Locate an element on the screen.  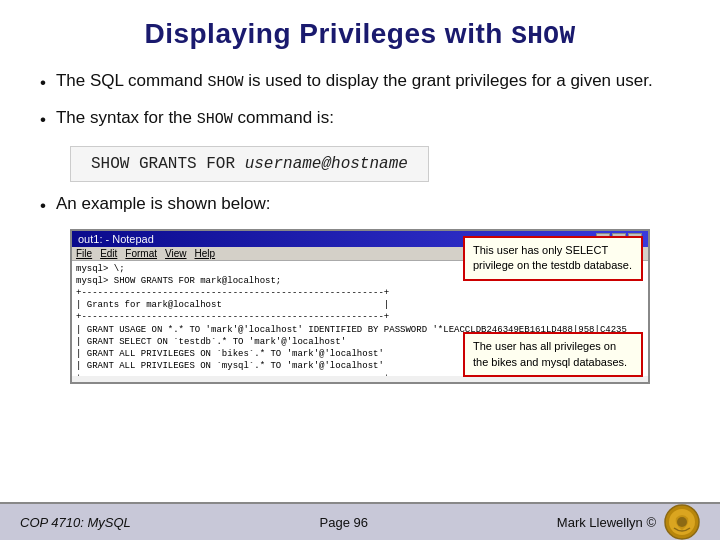
callout-bottom-text: The user has all privileges on the bikes… is located at coordinates (550, 354).